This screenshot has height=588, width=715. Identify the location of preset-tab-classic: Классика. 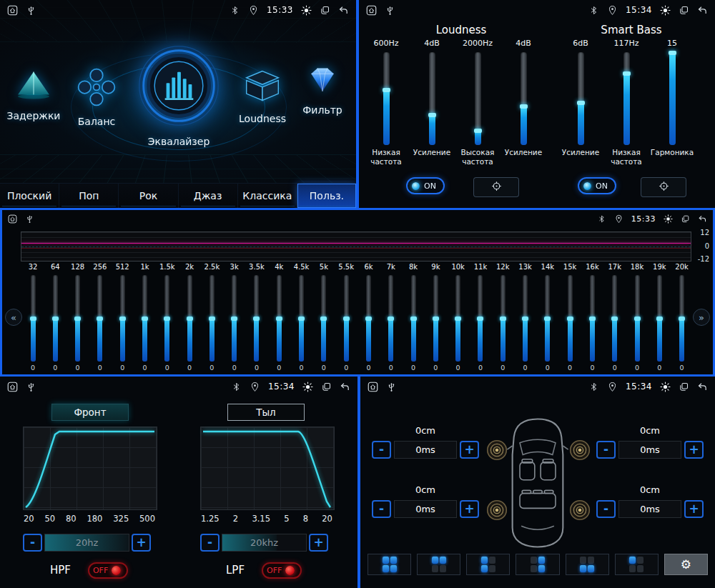
(267, 196).